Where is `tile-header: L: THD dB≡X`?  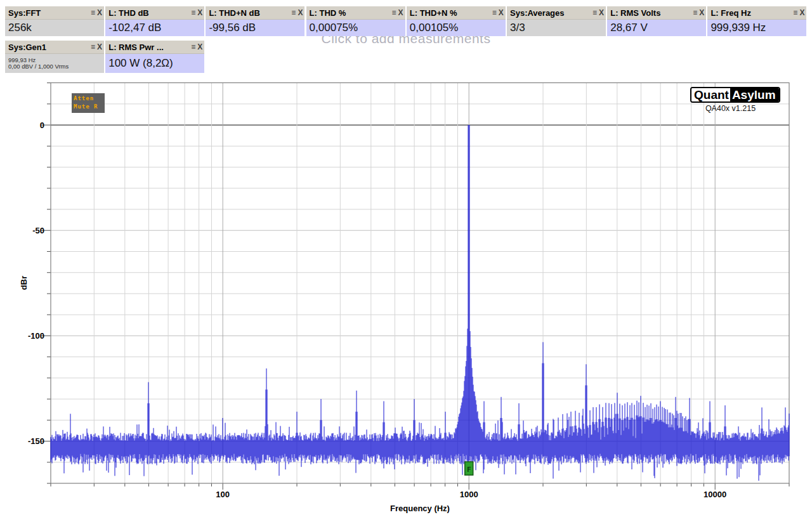 tile-header: L: THD dB≡X is located at coordinates (155, 13).